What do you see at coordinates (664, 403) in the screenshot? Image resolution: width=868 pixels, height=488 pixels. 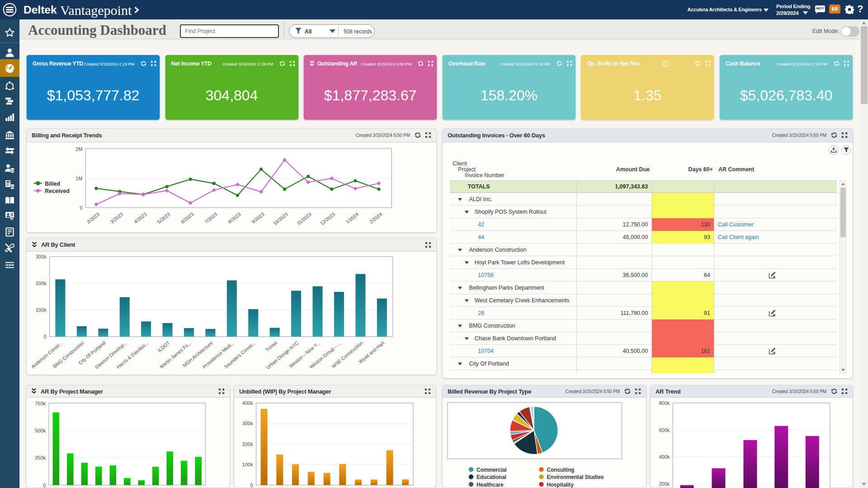 I see `svg-text: 800k` at bounding box center [664, 403].